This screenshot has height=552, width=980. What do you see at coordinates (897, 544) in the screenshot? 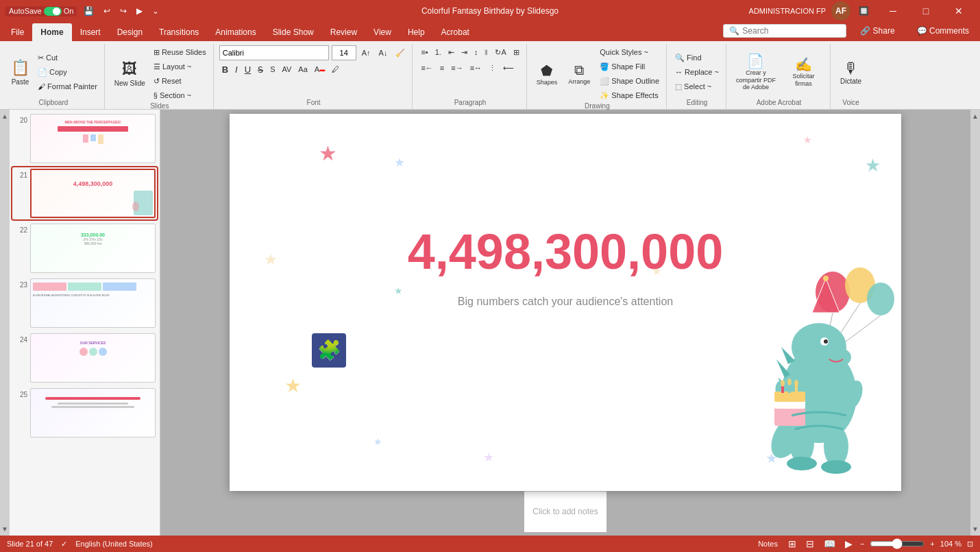
I see `zoom-slider` at bounding box center [897, 544].